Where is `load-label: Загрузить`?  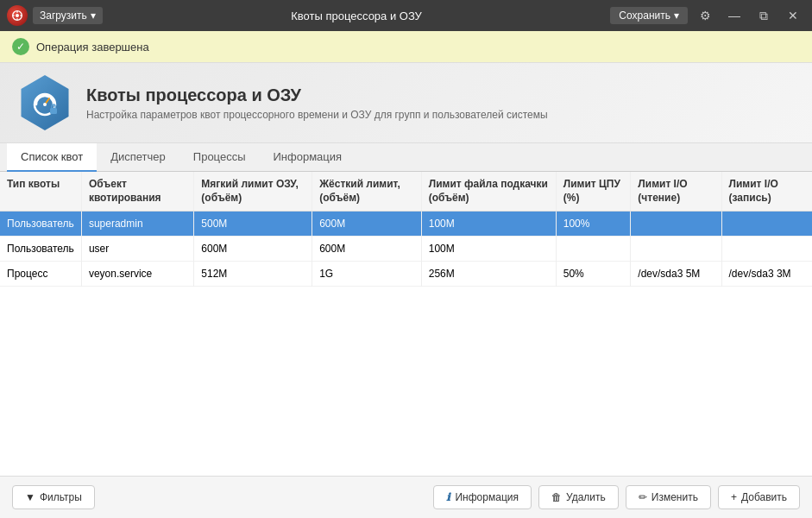 load-label: Загрузить is located at coordinates (64, 16).